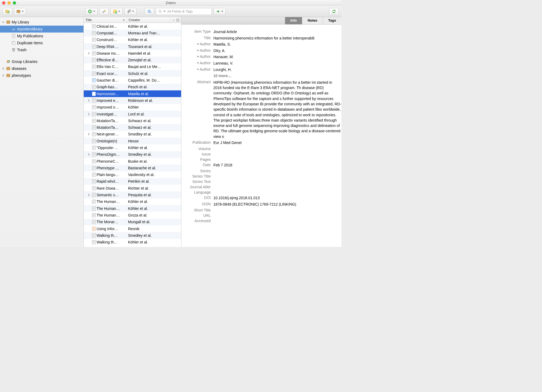  I want to click on search-input: All Fields & Tags, so click(184, 11).